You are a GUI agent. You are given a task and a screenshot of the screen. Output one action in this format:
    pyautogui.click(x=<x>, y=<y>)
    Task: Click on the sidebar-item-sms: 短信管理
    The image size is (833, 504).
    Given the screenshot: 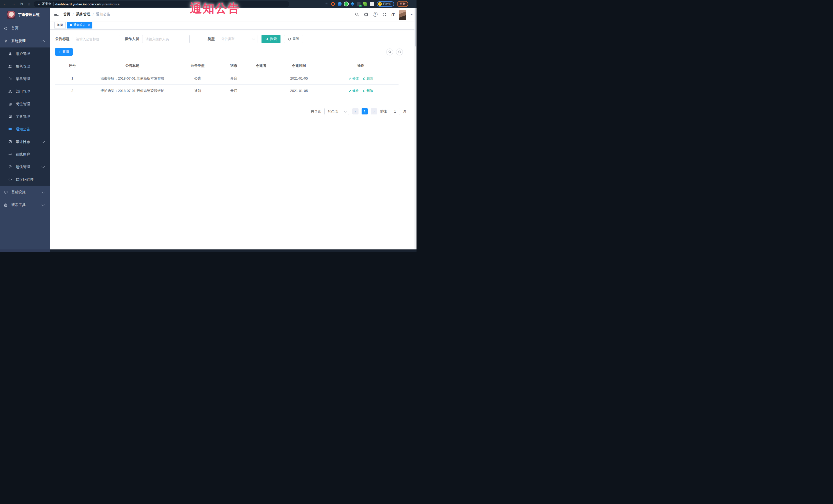 What is the action you would take?
    pyautogui.click(x=25, y=167)
    